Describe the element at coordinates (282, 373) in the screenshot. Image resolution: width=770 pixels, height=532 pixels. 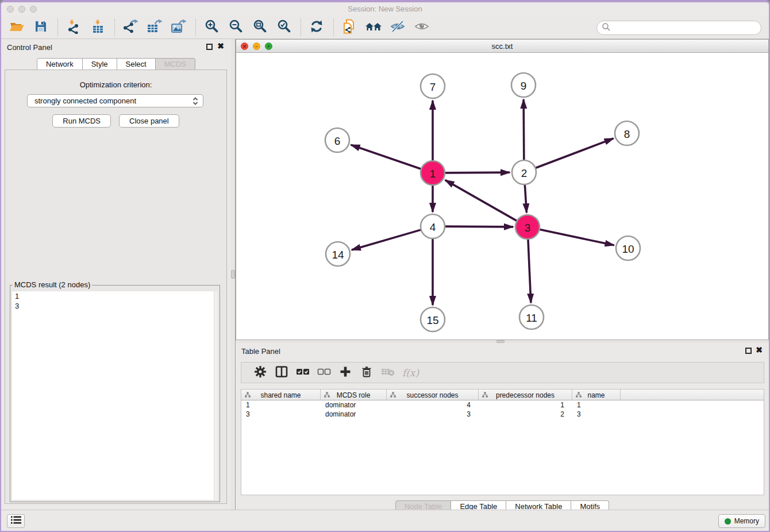
I see `columns-icon` at that location.